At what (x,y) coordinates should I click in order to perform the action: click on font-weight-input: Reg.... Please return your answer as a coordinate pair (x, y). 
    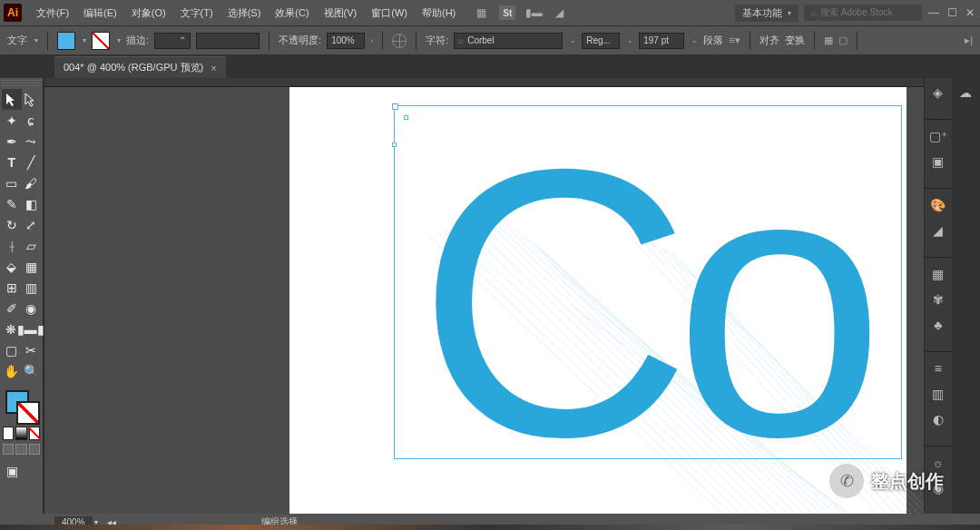
    Looking at the image, I should click on (601, 41).